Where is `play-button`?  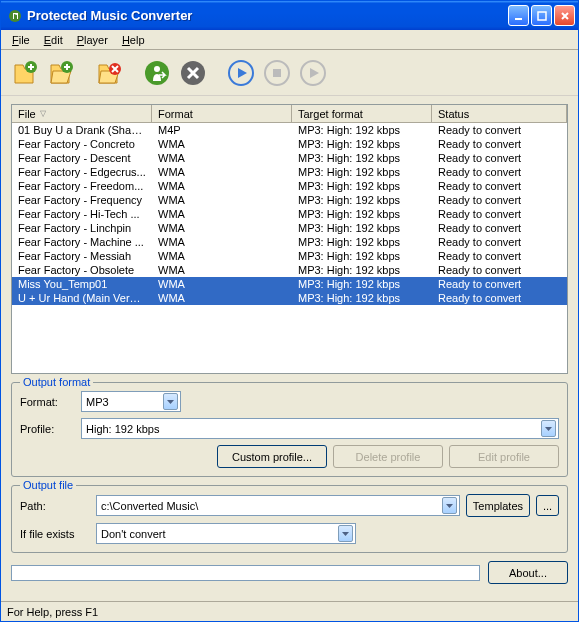
play-button is located at coordinates (241, 73).